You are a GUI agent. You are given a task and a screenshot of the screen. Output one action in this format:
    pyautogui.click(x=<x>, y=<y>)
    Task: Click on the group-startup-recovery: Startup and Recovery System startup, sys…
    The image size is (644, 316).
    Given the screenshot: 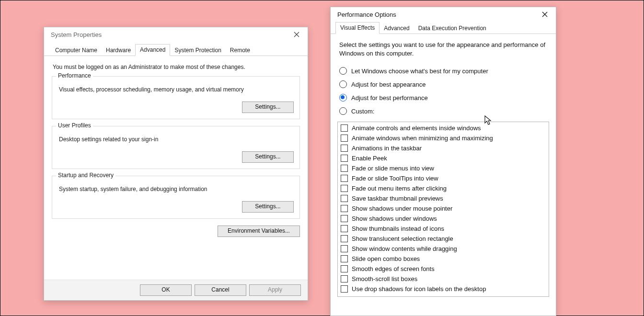 What is the action you would take?
    pyautogui.click(x=176, y=197)
    